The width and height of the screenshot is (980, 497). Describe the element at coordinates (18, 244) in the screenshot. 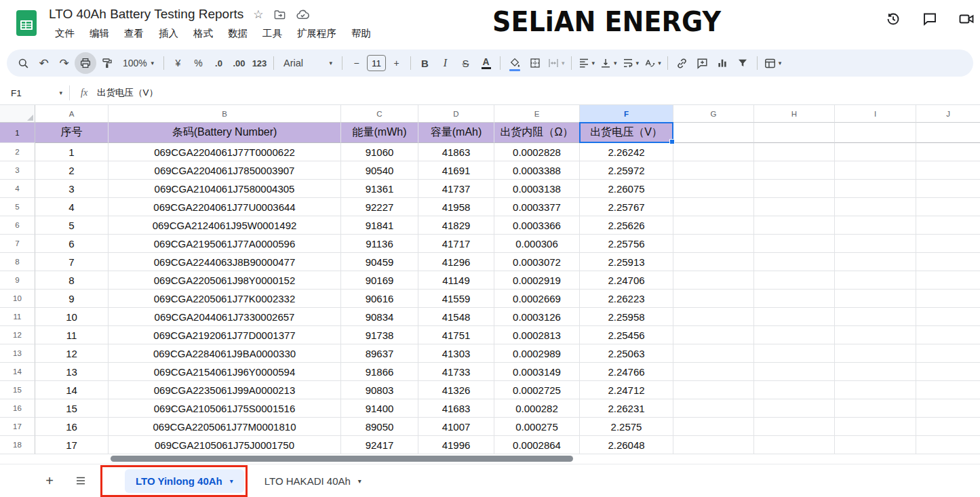

I see `row-header-7: 7` at that location.